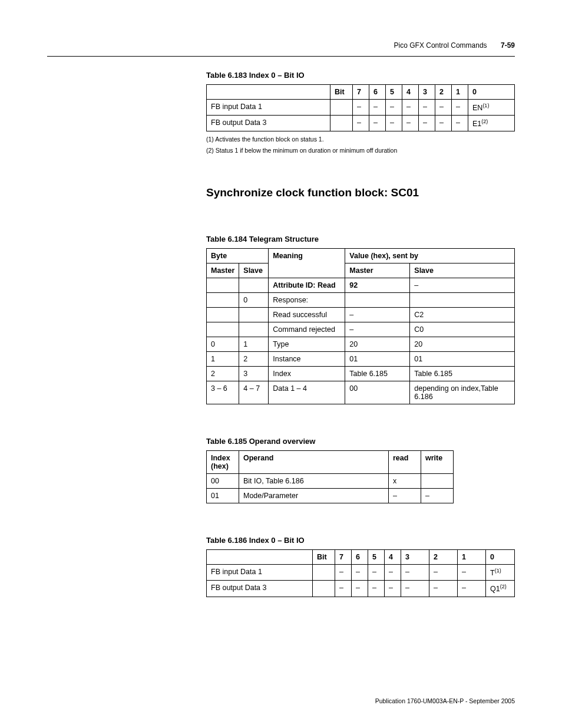  I want to click on cell: 3 – 6, so click(223, 393).